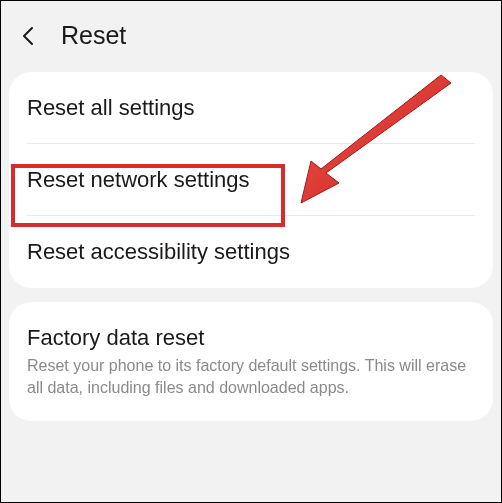  What do you see at coordinates (29, 36) in the screenshot?
I see `back-icon` at bounding box center [29, 36].